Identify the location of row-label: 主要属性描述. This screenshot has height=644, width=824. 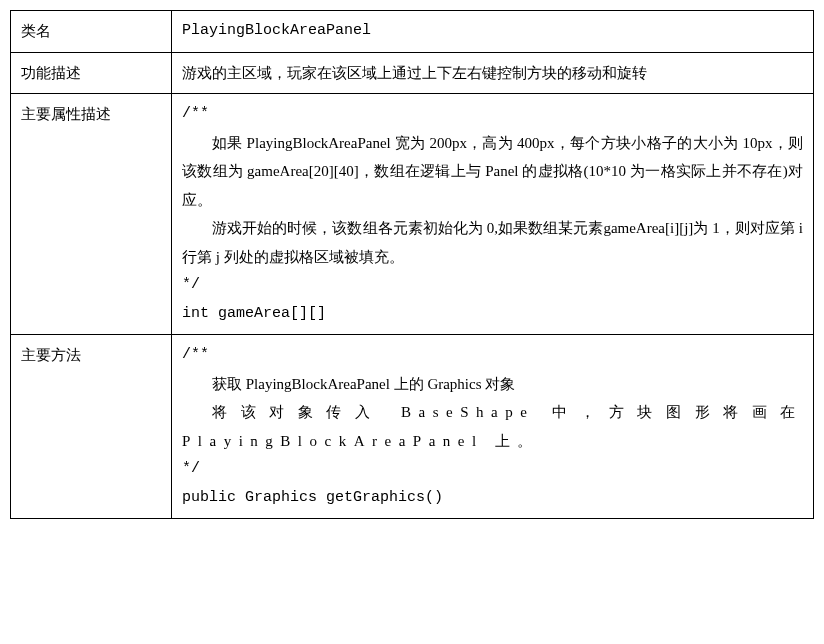
(92, 214).